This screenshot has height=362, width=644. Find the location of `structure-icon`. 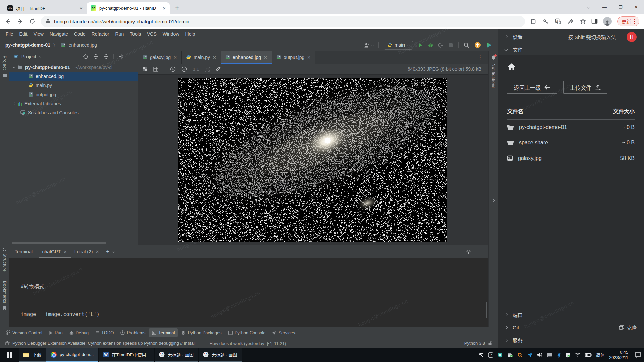

structure-icon is located at coordinates (5, 249).